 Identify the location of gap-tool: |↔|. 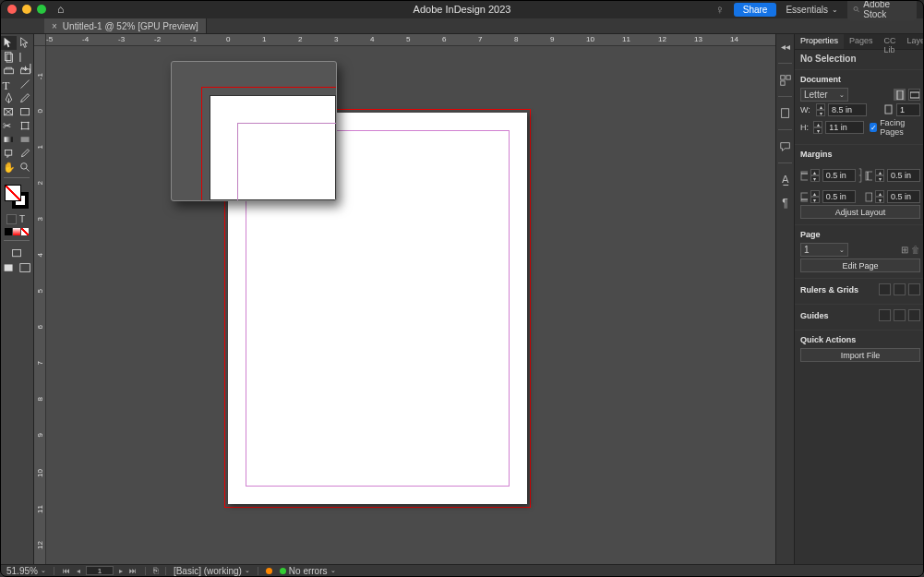
(25, 57).